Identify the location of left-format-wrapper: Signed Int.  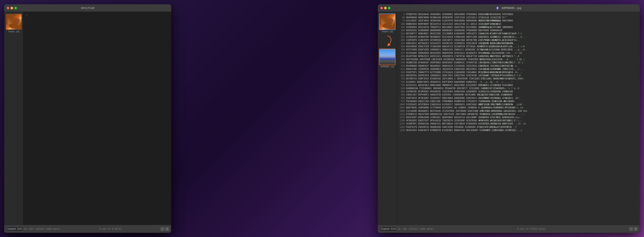
(14, 229).